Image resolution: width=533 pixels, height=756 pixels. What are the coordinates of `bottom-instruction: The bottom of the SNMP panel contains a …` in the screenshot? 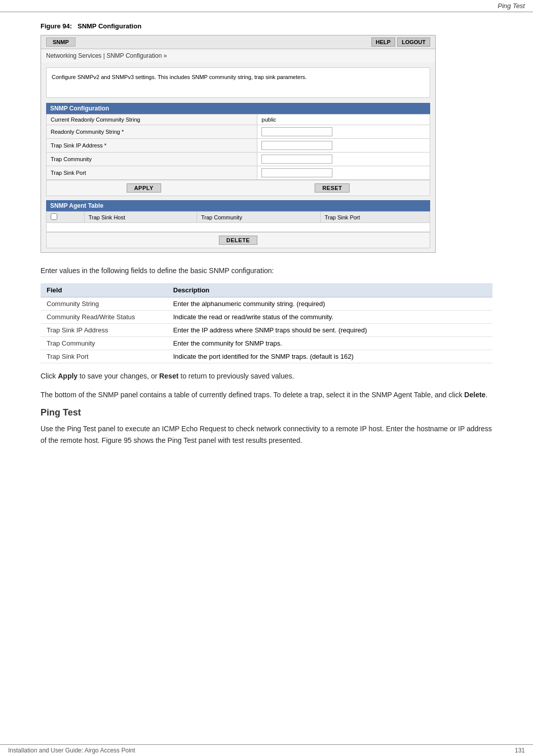 It's located at (266, 395).